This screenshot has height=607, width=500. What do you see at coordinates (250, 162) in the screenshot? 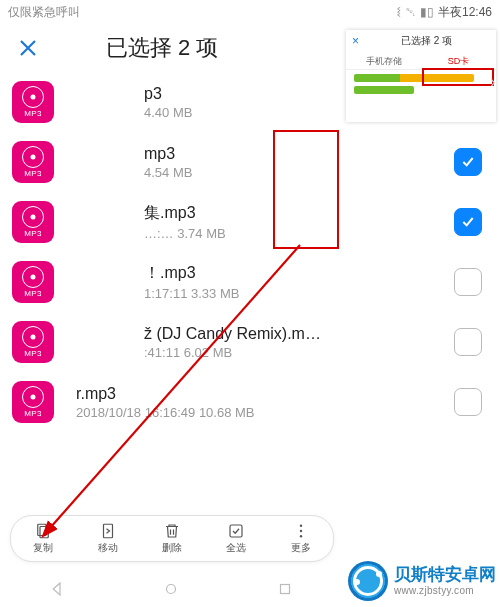
I see `list-item: MP3 mp34.54 MB` at bounding box center [250, 162].